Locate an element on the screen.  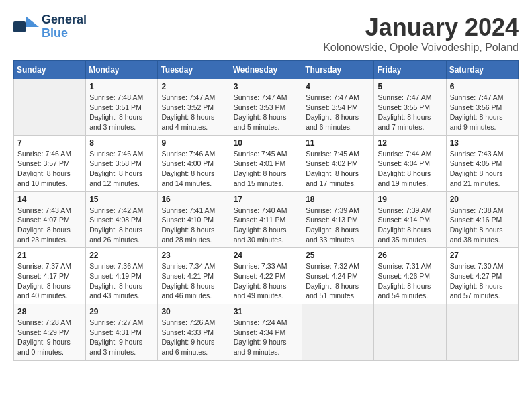
month-title: January 2024 is located at coordinates (420, 28).